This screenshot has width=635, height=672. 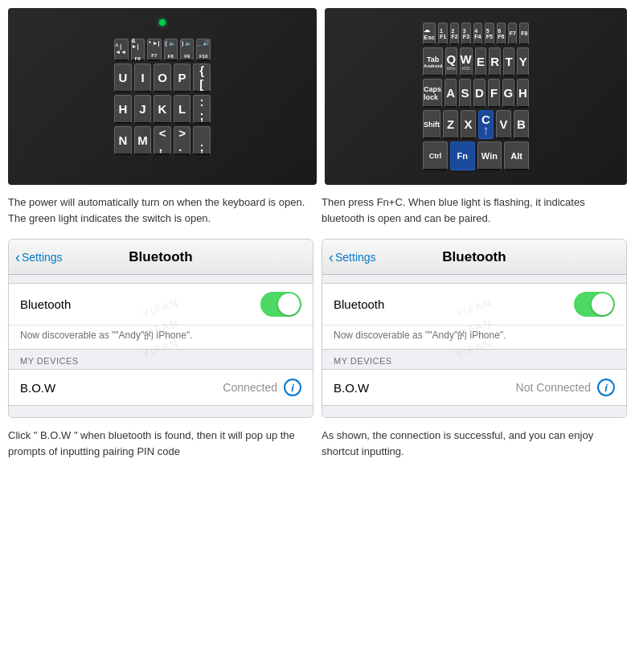 I want to click on ios-title-right: Bluetooth, so click(x=474, y=257).